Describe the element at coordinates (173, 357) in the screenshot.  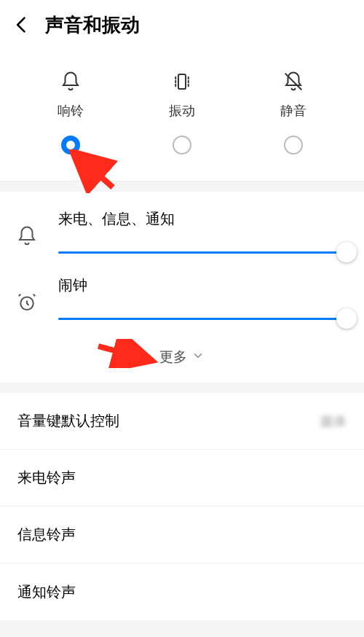
I see `more-label: 更多` at that location.